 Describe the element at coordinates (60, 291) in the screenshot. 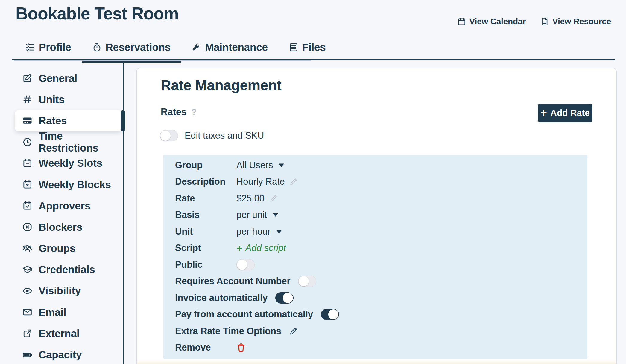

I see `sidebar-item-label: Visibility` at that location.